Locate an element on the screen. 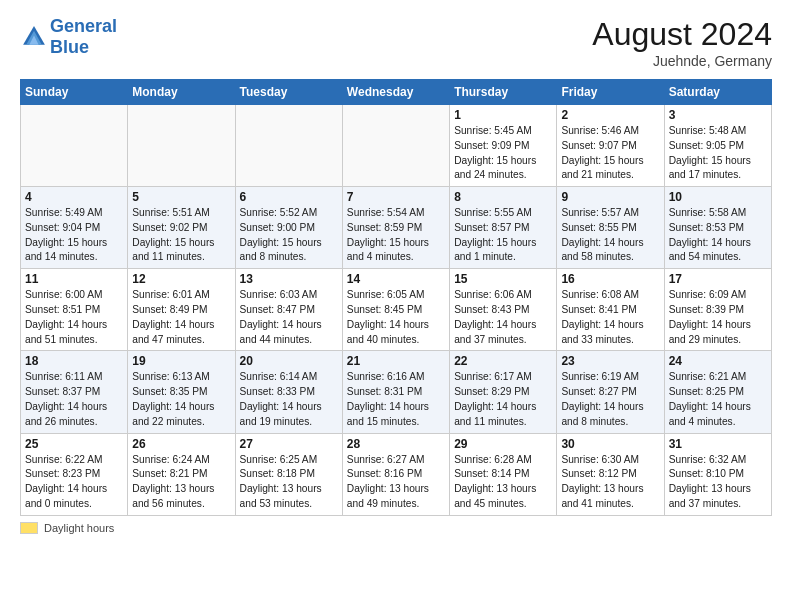 This screenshot has width=792, height=612. table-row: 26Sunrise: 6:24 AM Sunset: 8:21 PM Dayli… is located at coordinates (182, 474).